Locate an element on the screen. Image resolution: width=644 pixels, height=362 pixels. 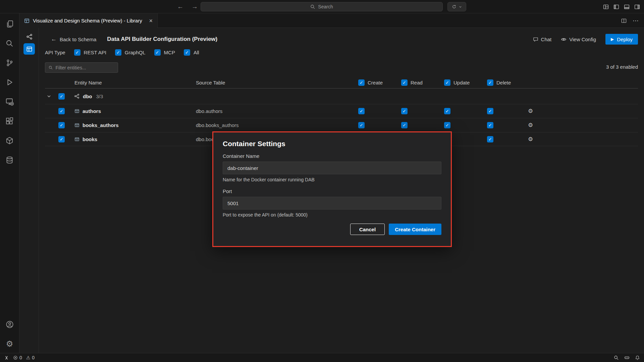
back-label: Back to Schema is located at coordinates (78, 40).